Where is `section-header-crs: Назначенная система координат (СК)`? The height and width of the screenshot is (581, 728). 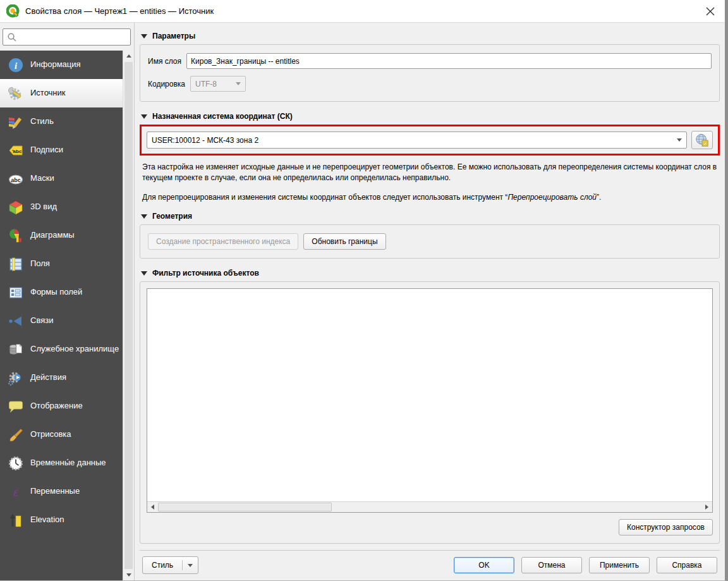 section-header-crs: Назначенная система координат (СК) is located at coordinates (430, 116).